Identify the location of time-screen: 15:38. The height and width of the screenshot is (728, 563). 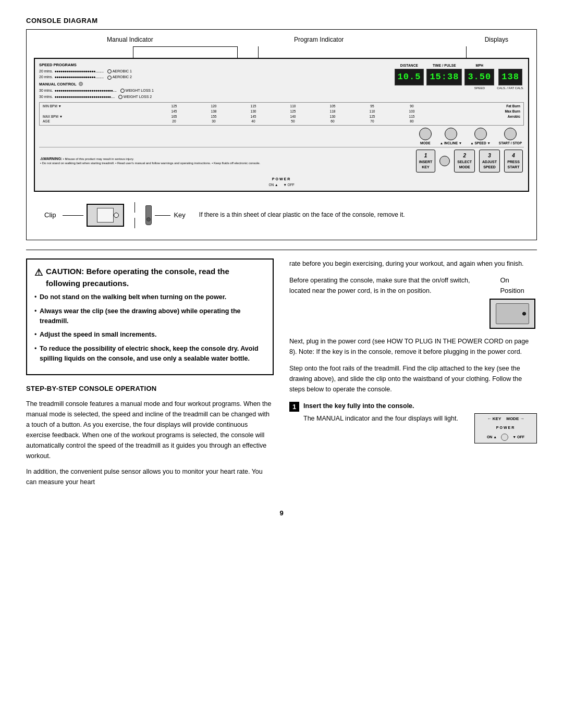
(444, 77).